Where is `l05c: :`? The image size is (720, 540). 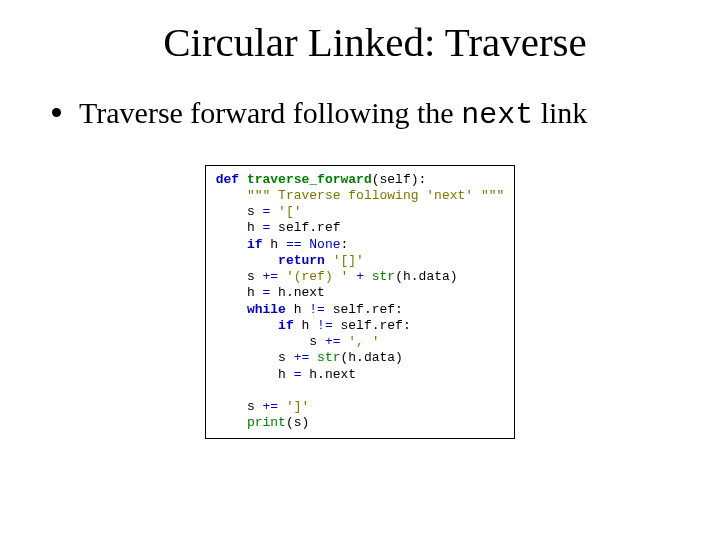
l05c: : is located at coordinates (345, 244).